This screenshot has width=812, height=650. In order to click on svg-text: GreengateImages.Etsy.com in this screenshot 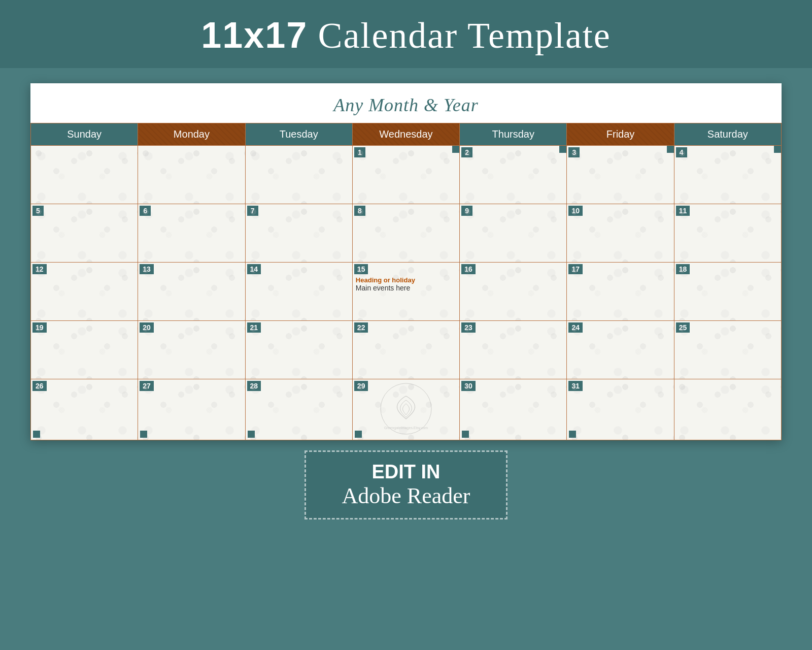, I will do `click(406, 428)`.